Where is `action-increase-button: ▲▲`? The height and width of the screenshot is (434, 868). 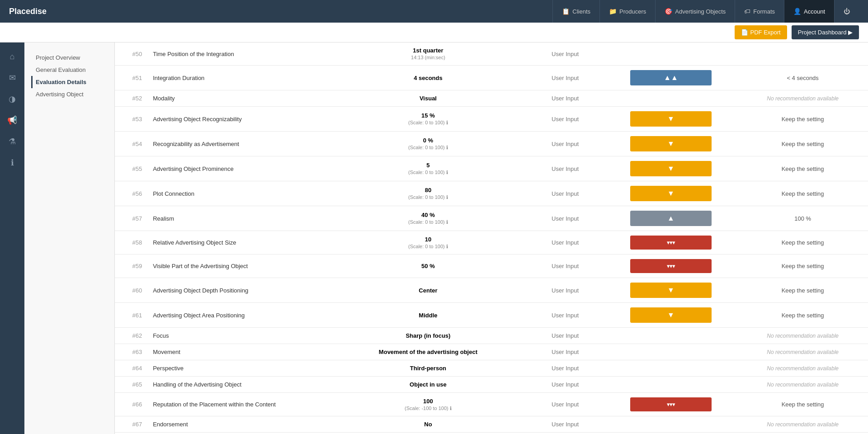
action-increase-button: ▲▲ is located at coordinates (671, 78).